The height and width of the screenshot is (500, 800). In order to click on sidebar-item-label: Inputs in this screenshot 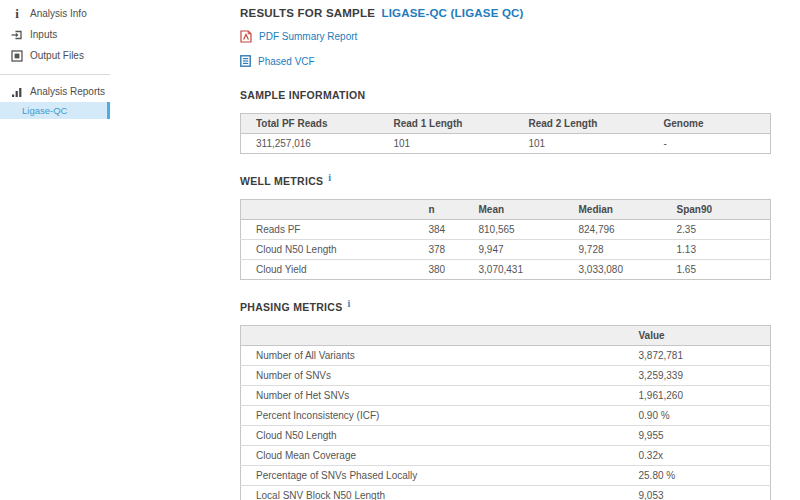, I will do `click(44, 34)`.